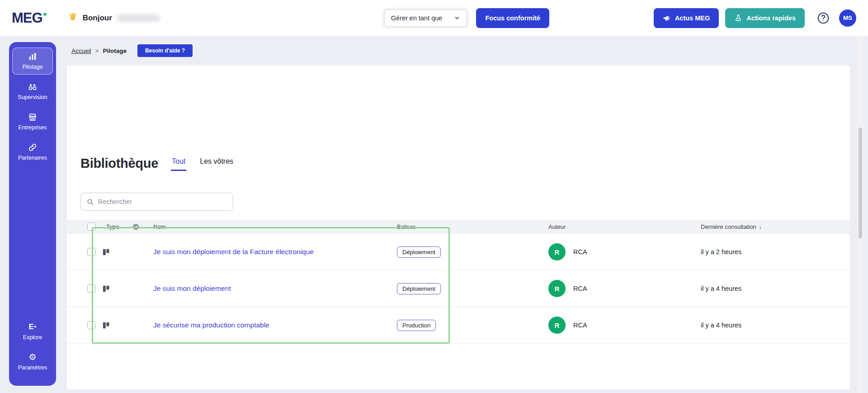 The width and height of the screenshot is (868, 393). I want to click on help-button, so click(823, 18).